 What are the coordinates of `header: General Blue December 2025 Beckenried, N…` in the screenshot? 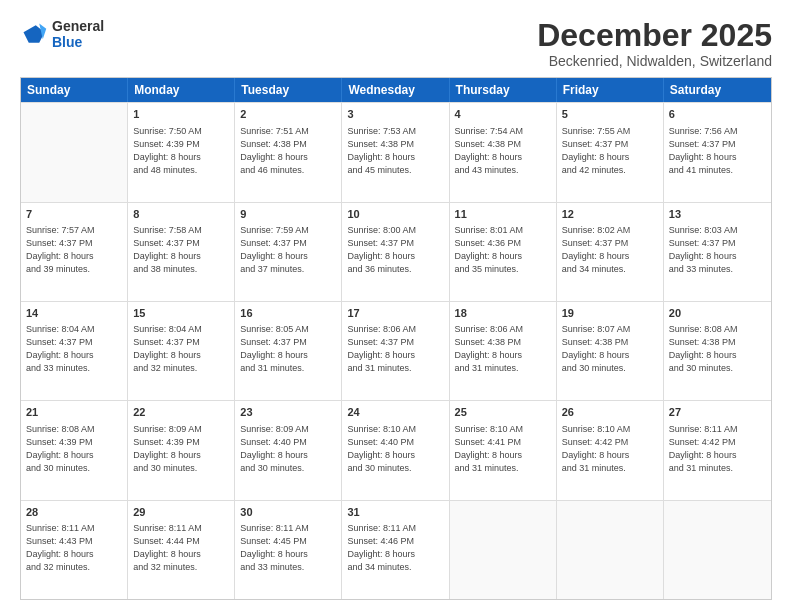 It's located at (396, 44).